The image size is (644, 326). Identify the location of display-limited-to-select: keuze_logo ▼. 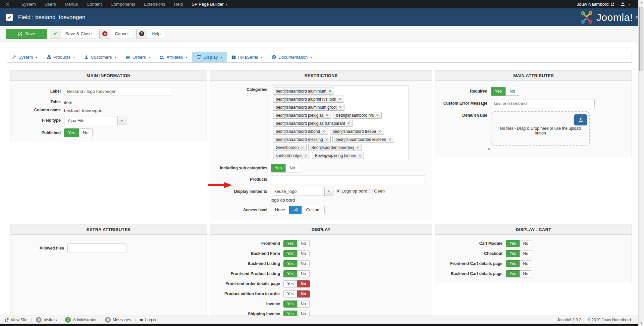
(302, 191).